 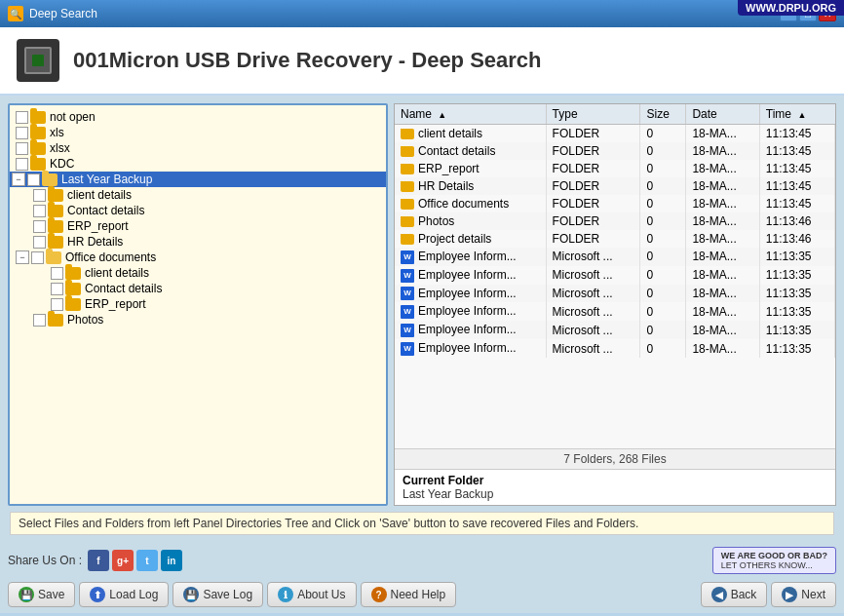 What do you see at coordinates (134, 560) in the screenshot?
I see `social-icons: f g+ t in` at bounding box center [134, 560].